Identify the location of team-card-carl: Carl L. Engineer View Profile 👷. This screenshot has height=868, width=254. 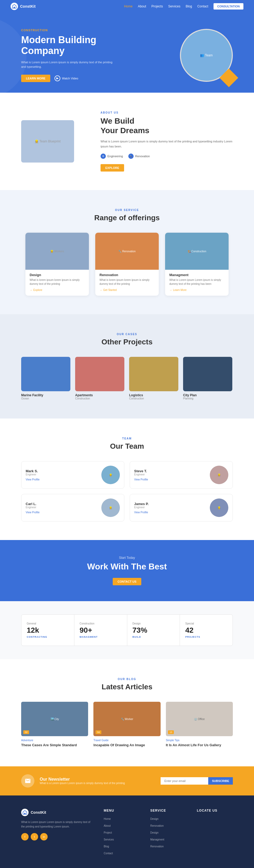
(73, 508).